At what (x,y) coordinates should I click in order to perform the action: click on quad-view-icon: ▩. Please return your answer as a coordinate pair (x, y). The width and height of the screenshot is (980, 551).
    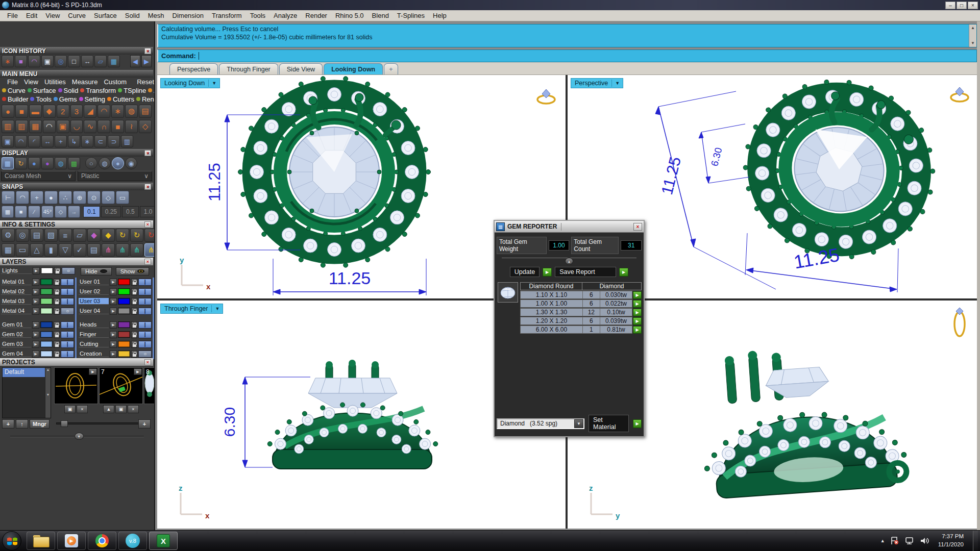
    Looking at the image, I should click on (74, 163).